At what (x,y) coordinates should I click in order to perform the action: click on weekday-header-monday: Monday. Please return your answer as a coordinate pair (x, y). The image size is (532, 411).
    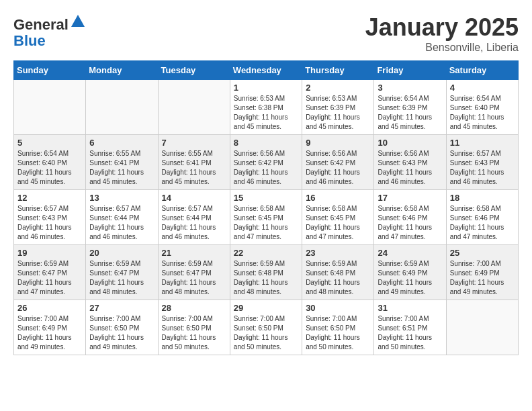
    Looking at the image, I should click on (122, 71).